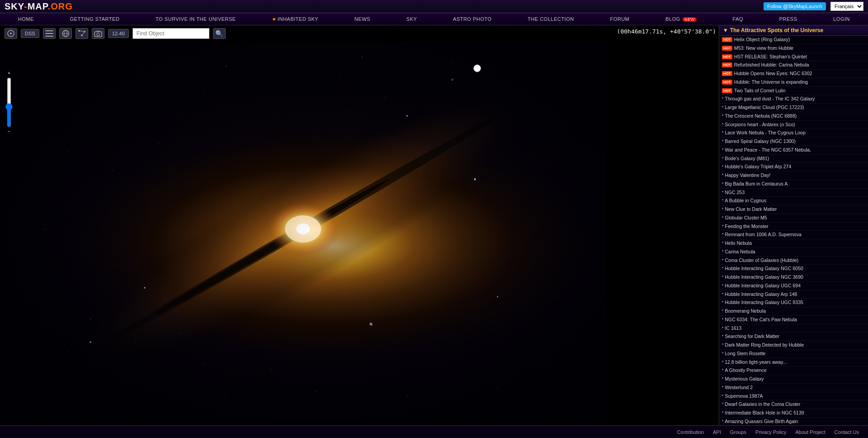 This screenshot has width=868, height=438. What do you see at coordinates (9, 102) in the screenshot?
I see `zoom-slider` at bounding box center [9, 102].